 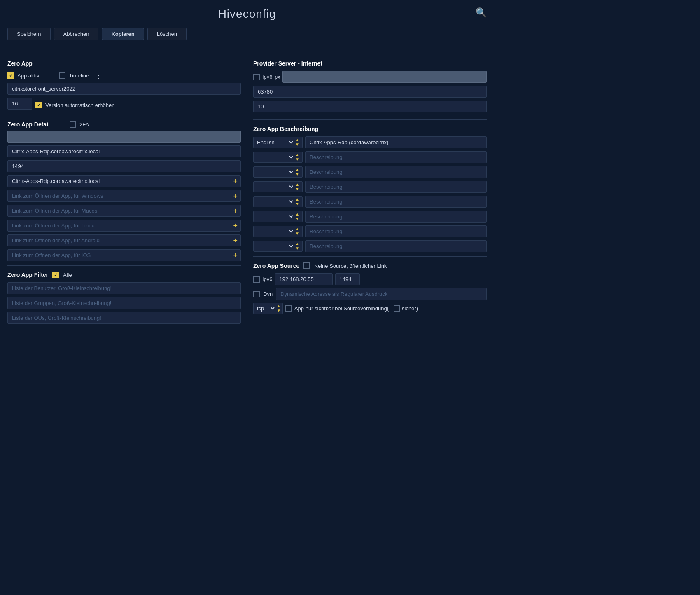 I want to click on lang-spinner-7: ▲ ▼, so click(x=278, y=232).